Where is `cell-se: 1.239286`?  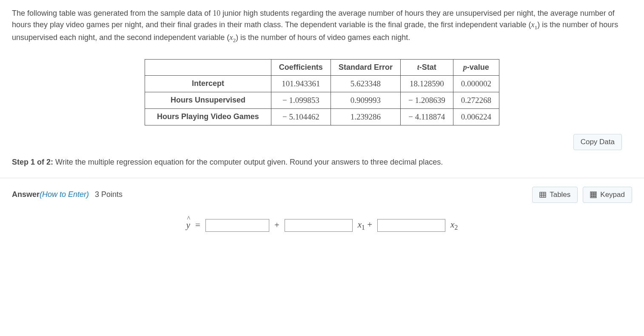
cell-se: 1.239286 is located at coordinates (365, 117).